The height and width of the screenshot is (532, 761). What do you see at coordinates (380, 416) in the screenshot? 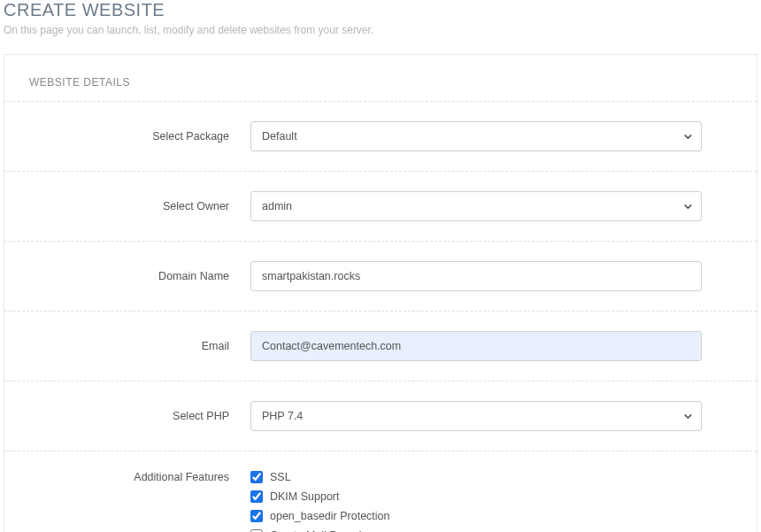
I see `row-select-php: Select PHP PHP 7.4` at bounding box center [380, 416].